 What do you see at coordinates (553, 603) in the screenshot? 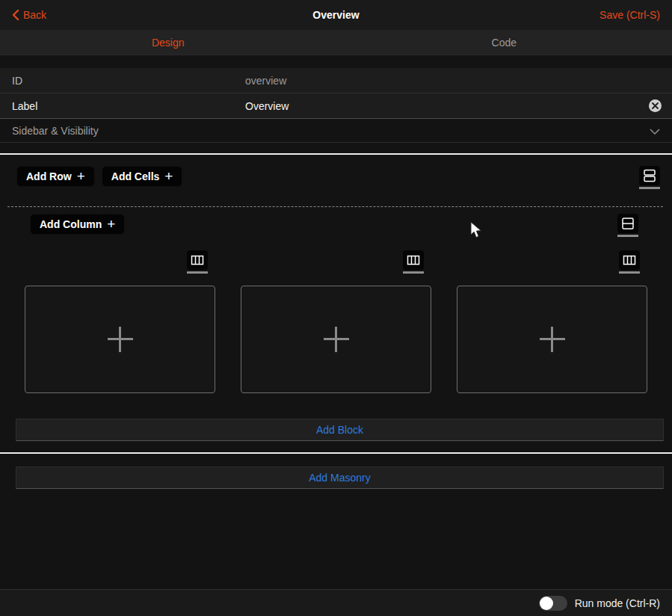
I see `run-mode-toggle` at bounding box center [553, 603].